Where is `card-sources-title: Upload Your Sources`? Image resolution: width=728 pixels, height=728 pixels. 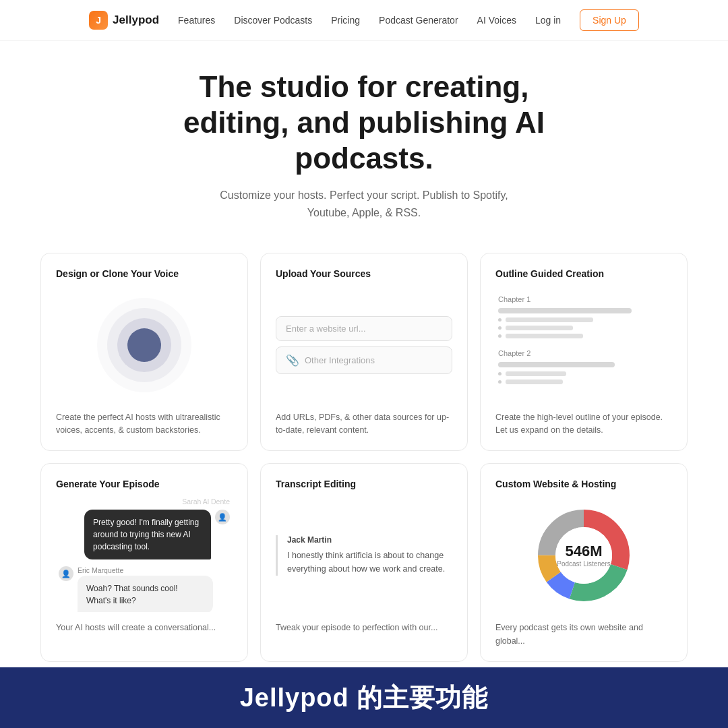 card-sources-title: Upload Your Sources is located at coordinates (364, 274).